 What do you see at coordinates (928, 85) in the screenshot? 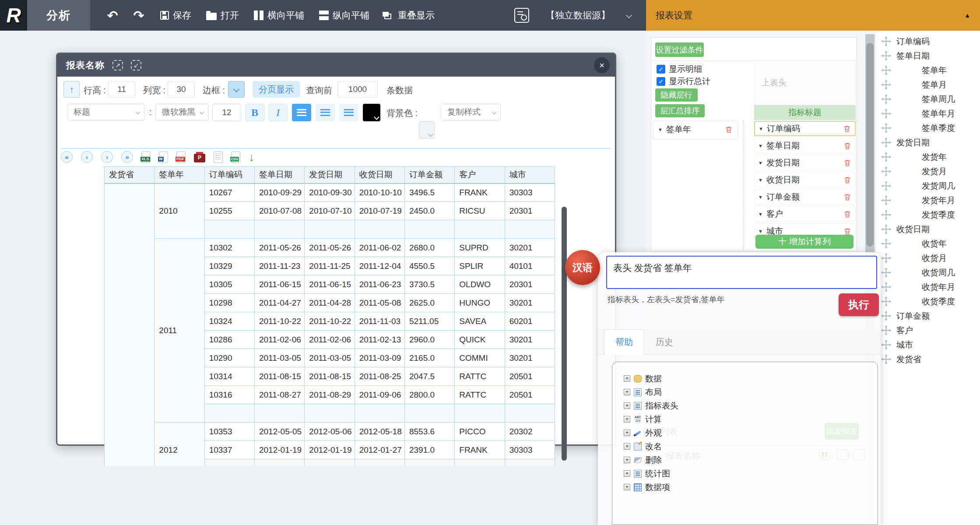
I see `draggable-field-item: 签单月` at bounding box center [928, 85].